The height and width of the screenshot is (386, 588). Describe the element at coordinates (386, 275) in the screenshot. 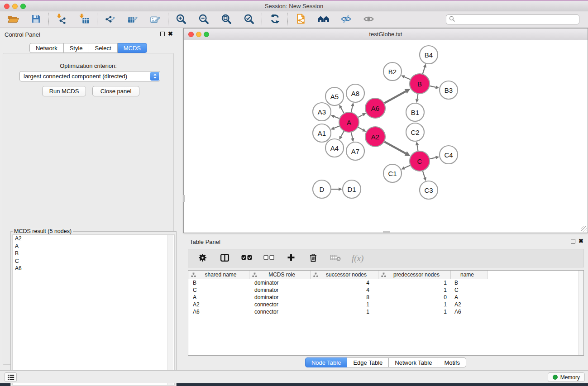

I see `table-header-row: shared nameMCDS rolesuccessor nodesprede…` at that location.